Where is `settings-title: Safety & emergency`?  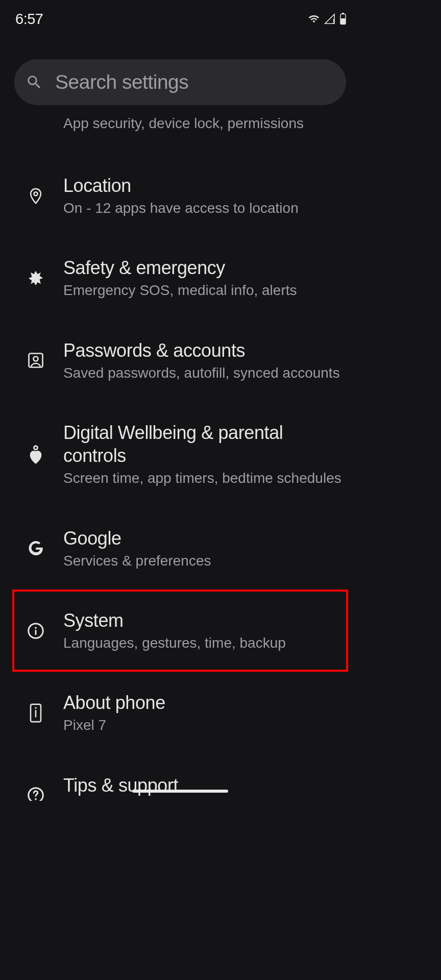
settings-title: Safety & emergency is located at coordinates (205, 267).